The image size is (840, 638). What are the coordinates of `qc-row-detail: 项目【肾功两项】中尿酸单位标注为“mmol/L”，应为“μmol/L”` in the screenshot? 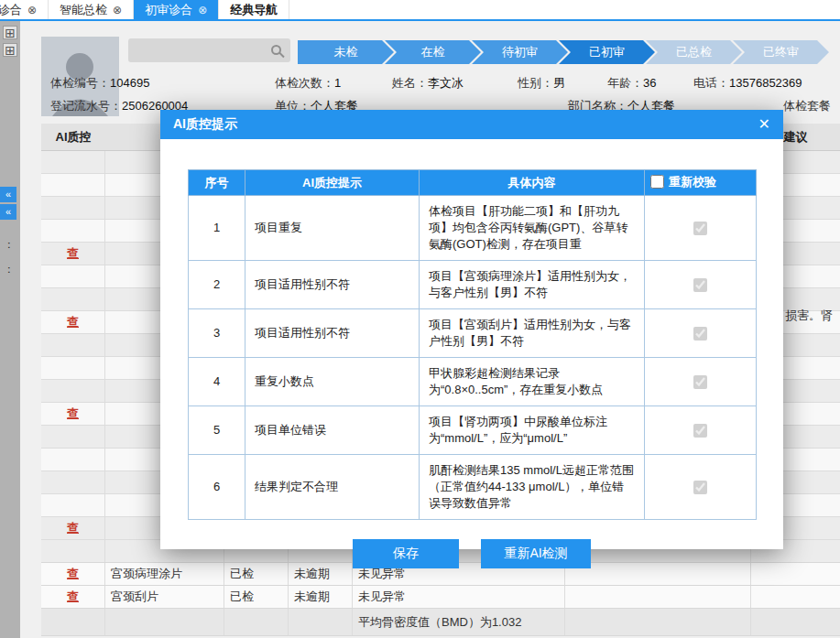 It's located at (532, 430).